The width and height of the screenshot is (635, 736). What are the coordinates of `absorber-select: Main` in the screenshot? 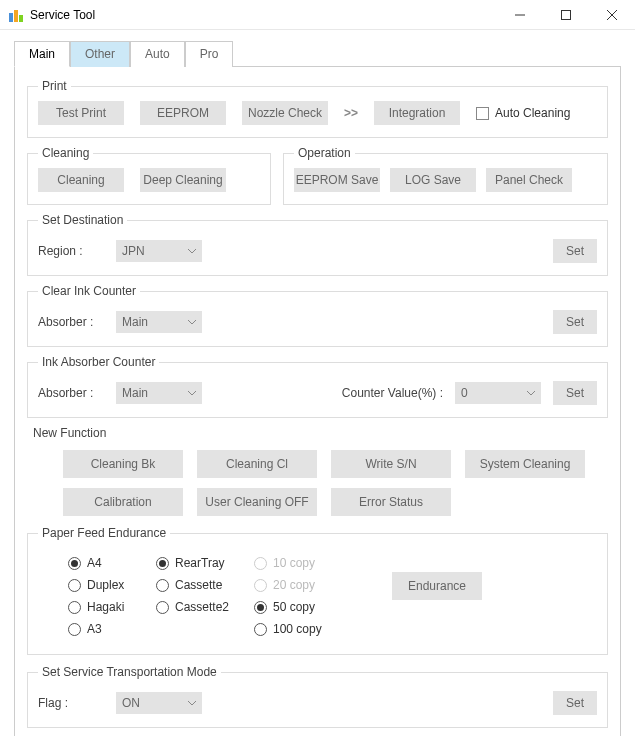 It's located at (159, 322).